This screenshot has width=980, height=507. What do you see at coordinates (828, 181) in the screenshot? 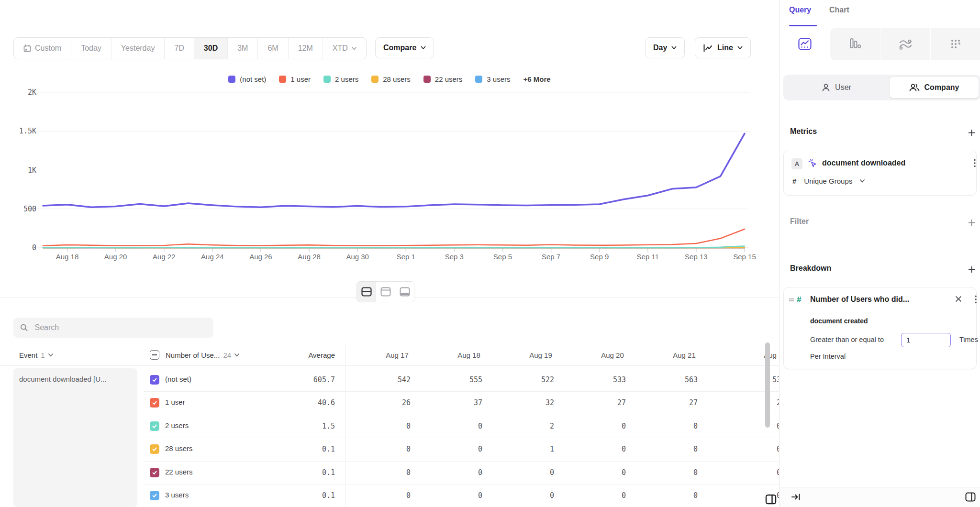
I see `measure-label: Unique Groups` at bounding box center [828, 181].